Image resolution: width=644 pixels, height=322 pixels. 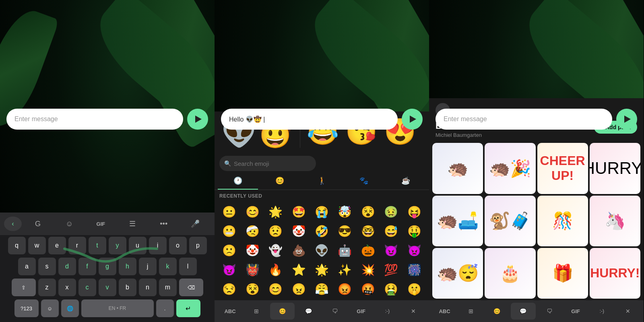 I want to click on emoji-cell: 🤑, so click(x=415, y=231).